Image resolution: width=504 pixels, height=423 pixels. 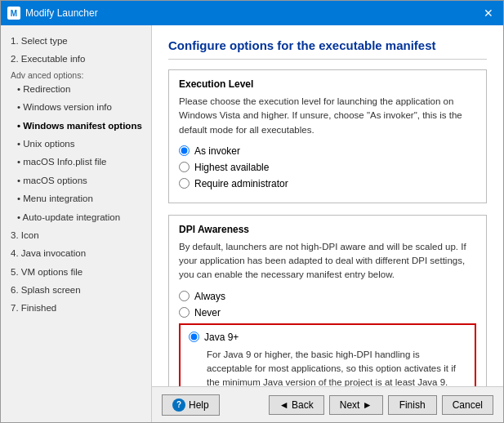 What do you see at coordinates (76, 235) in the screenshot?
I see `sidebar-item-icon: 3. Icon` at bounding box center [76, 235].